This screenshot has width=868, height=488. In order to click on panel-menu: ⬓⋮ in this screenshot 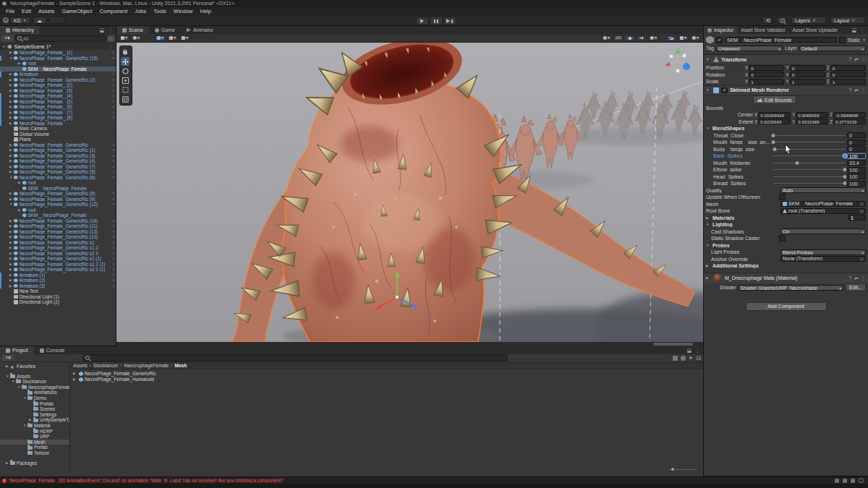, I will do `click(693, 350)`.